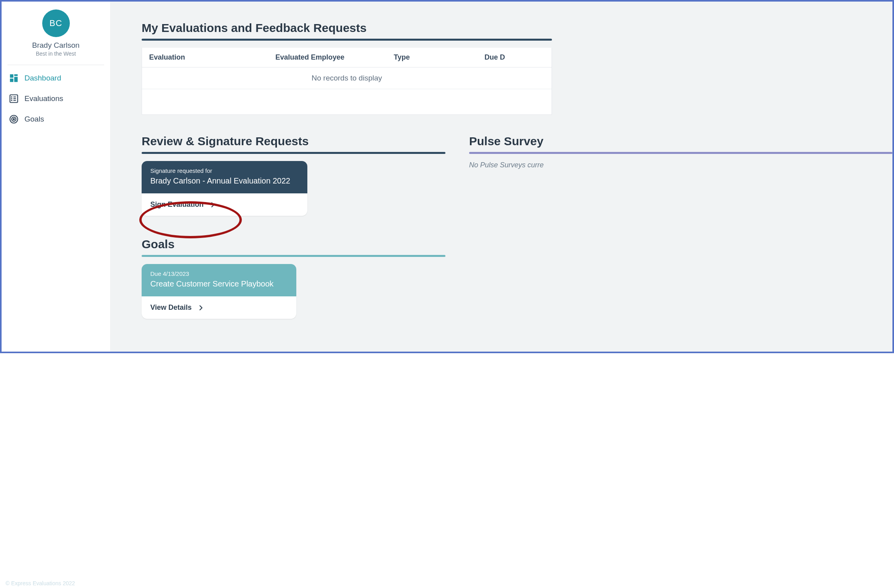 The width and height of the screenshot is (894, 588). What do you see at coordinates (177, 204) in the screenshot?
I see `card-action-label: Sign Evaluation` at bounding box center [177, 204].